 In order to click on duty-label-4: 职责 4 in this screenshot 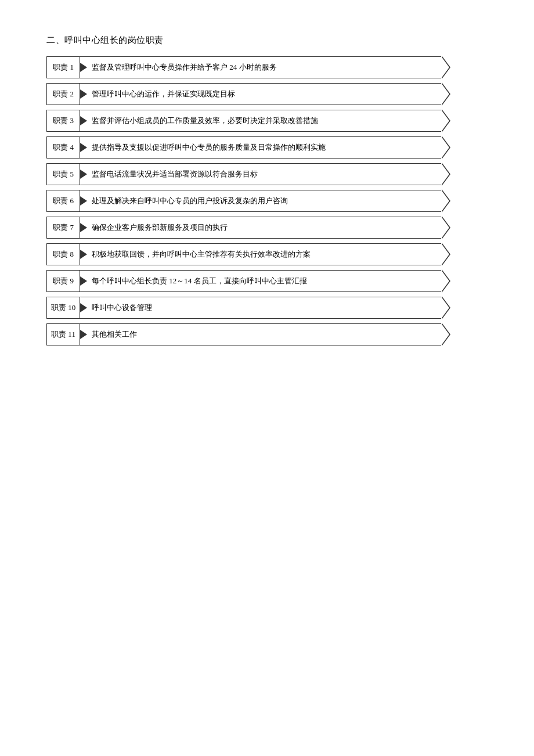, I will do `click(63, 147)`.